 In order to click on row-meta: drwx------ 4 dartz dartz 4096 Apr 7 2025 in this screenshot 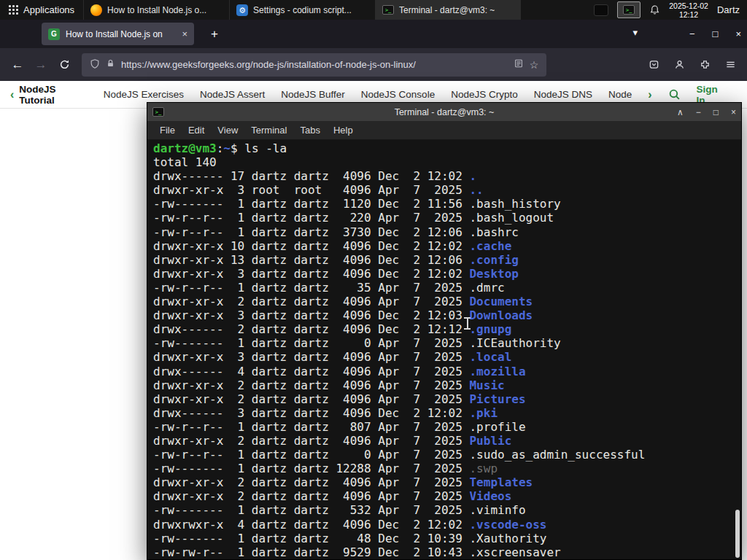, I will do `click(311, 372)`.